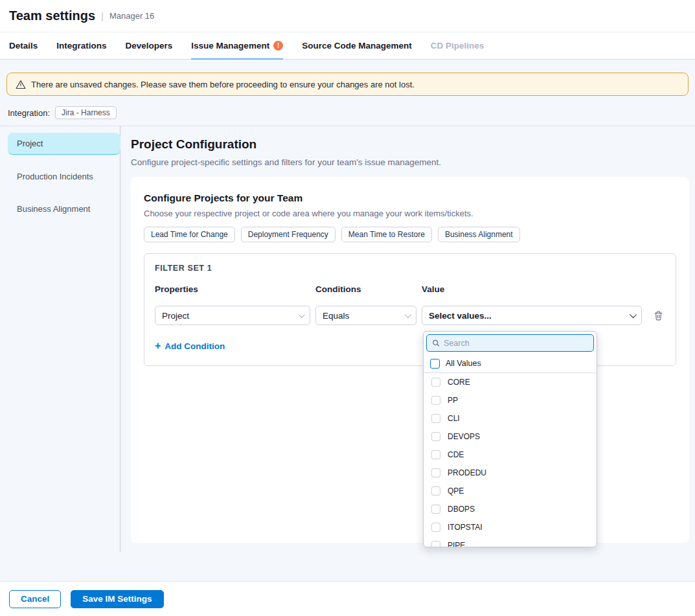  I want to click on metric-chips: Lead Time for Change Deployment Frequenc…, so click(410, 234).